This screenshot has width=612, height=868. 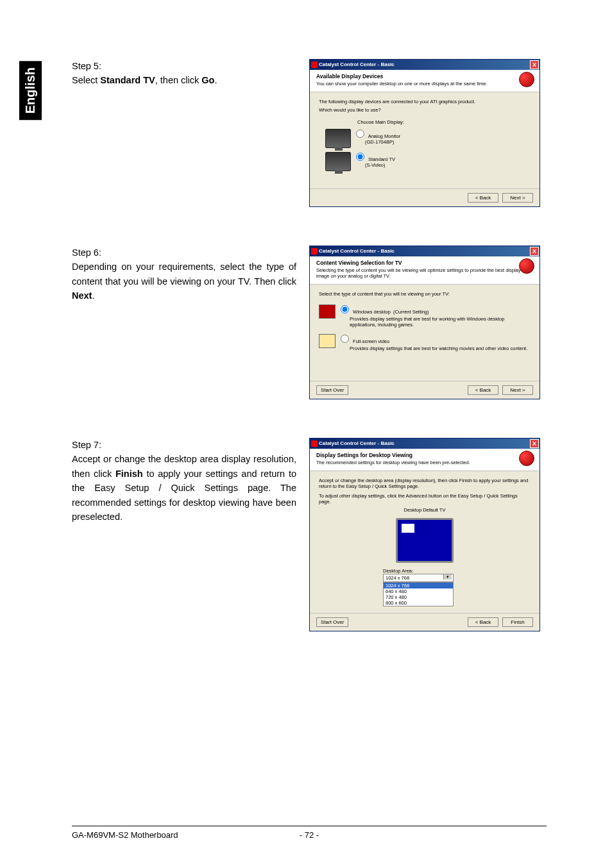 I want to click on dialog-3-header: Display Settings for Desktop Viewing The…, so click(x=425, y=460).